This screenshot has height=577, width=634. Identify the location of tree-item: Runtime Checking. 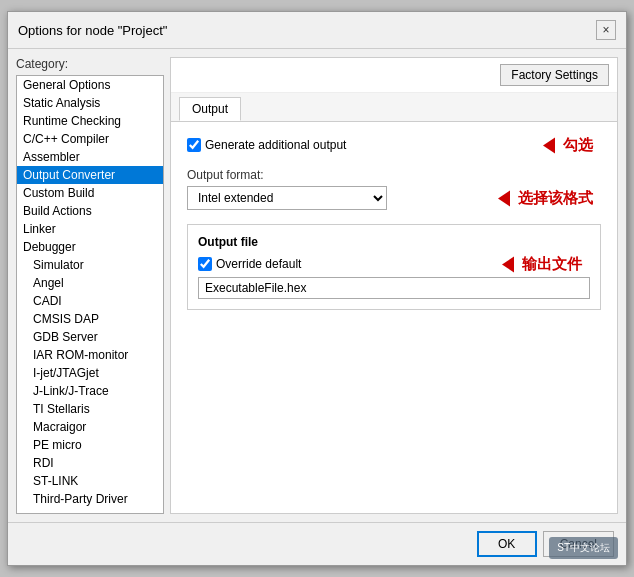
(90, 121).